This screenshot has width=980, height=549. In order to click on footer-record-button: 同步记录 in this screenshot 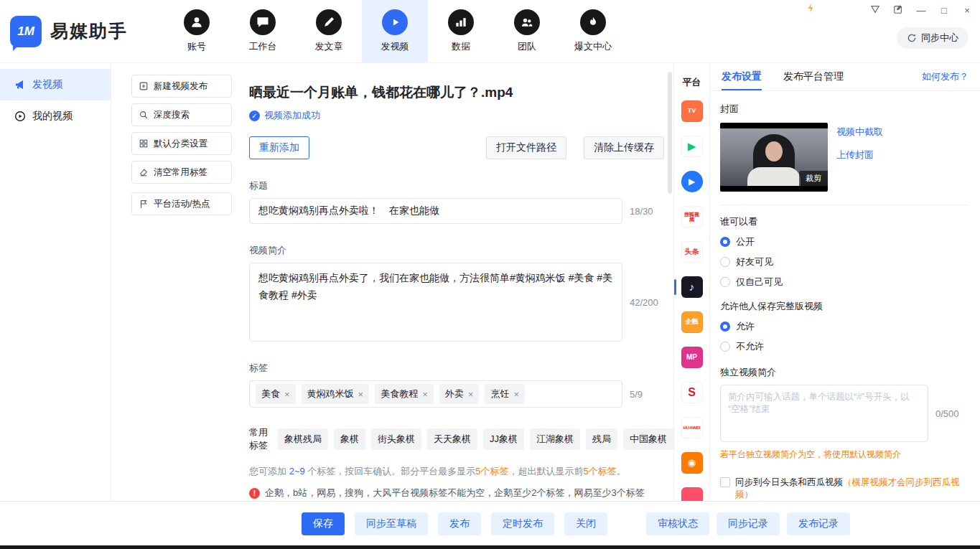, I will do `click(748, 524)`.